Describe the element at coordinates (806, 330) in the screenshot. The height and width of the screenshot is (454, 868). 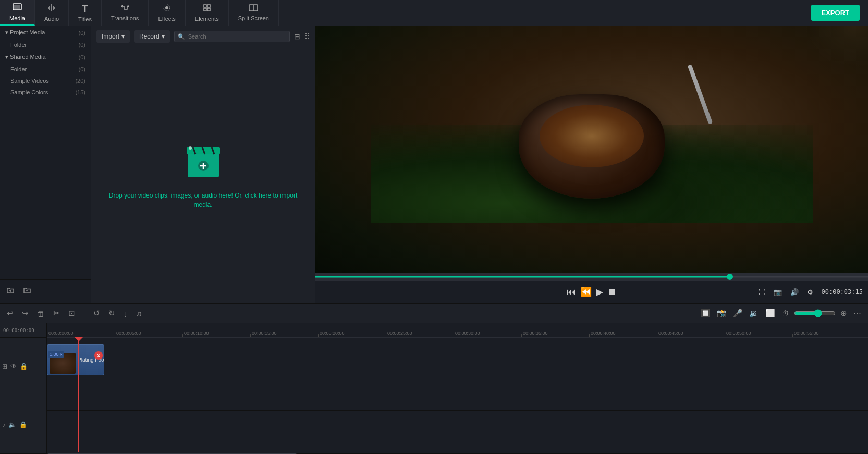
I see `ruler-tick-11: 00:00:55:00` at that location.